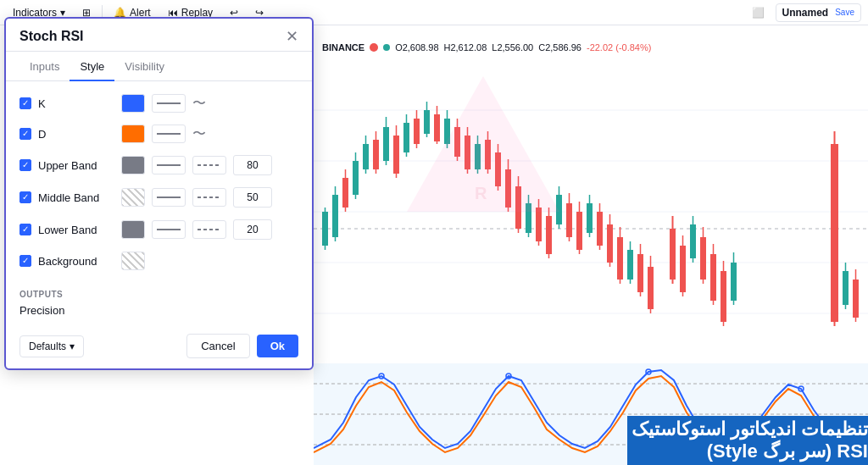 The image size is (868, 465). What do you see at coordinates (417, 47) in the screenshot?
I see `open-price: O2,608.98` at bounding box center [417, 47].